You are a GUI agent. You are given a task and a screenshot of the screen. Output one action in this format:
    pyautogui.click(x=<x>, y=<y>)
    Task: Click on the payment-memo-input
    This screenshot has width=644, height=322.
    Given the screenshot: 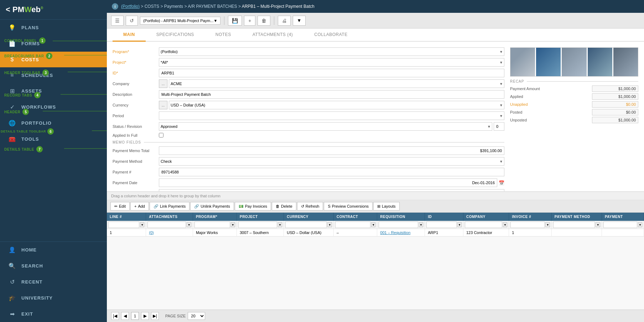 What is the action you would take?
    pyautogui.click(x=332, y=151)
    